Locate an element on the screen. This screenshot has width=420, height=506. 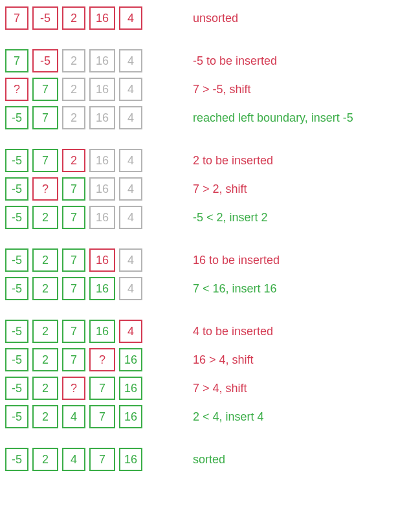
step-caption: 7 > 2, shift is located at coordinates (217, 189).